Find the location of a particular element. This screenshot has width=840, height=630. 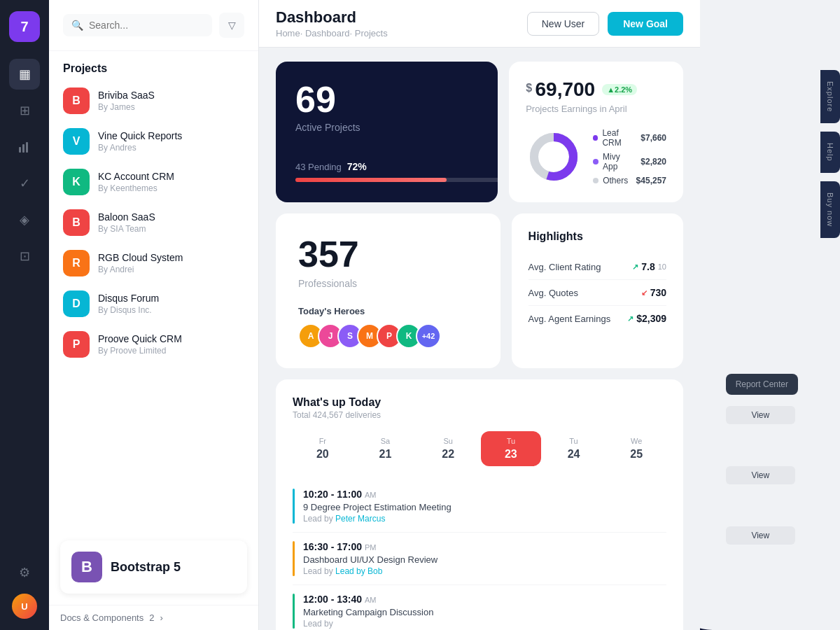

project-logo: K is located at coordinates (76, 182).